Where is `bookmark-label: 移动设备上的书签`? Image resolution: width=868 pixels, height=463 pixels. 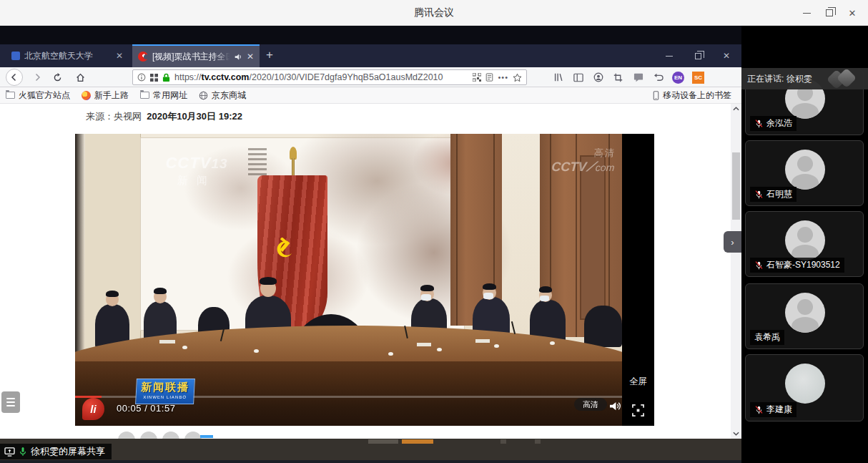
bookmark-label: 移动设备上的书签 is located at coordinates (697, 96).